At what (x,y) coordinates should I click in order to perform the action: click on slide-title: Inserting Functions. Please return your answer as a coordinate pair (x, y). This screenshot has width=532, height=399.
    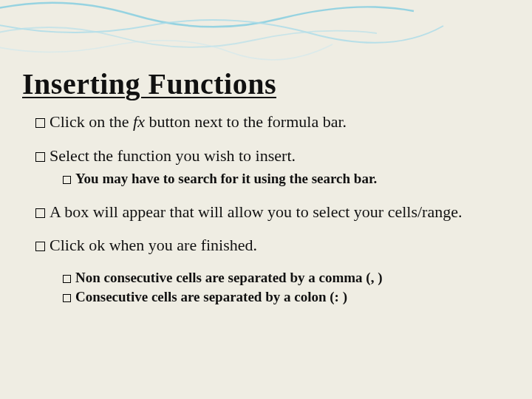
    Looking at the image, I should click on (266, 84).